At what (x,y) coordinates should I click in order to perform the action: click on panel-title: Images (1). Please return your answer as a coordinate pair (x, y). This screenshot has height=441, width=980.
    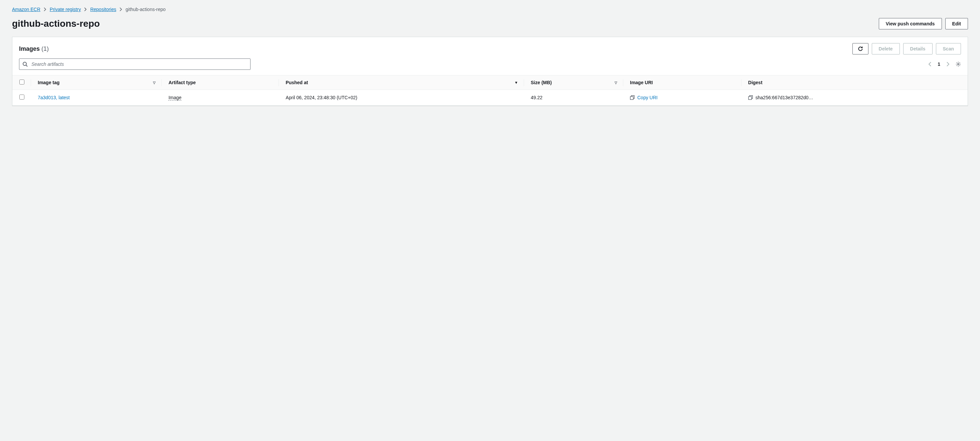
    Looking at the image, I should click on (34, 49).